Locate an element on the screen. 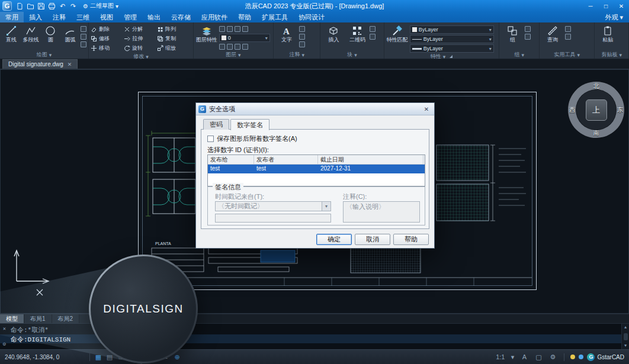 The height and width of the screenshot is (364, 629). certificate-row-selected: test test 2027-12-31 is located at coordinates (316, 169).